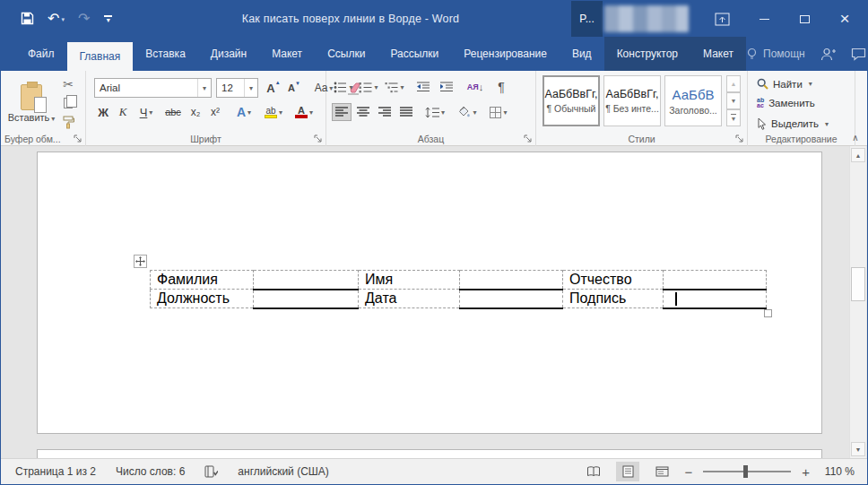 The width and height of the screenshot is (868, 485). I want to click on multilevel-list-button, so click(395, 87).